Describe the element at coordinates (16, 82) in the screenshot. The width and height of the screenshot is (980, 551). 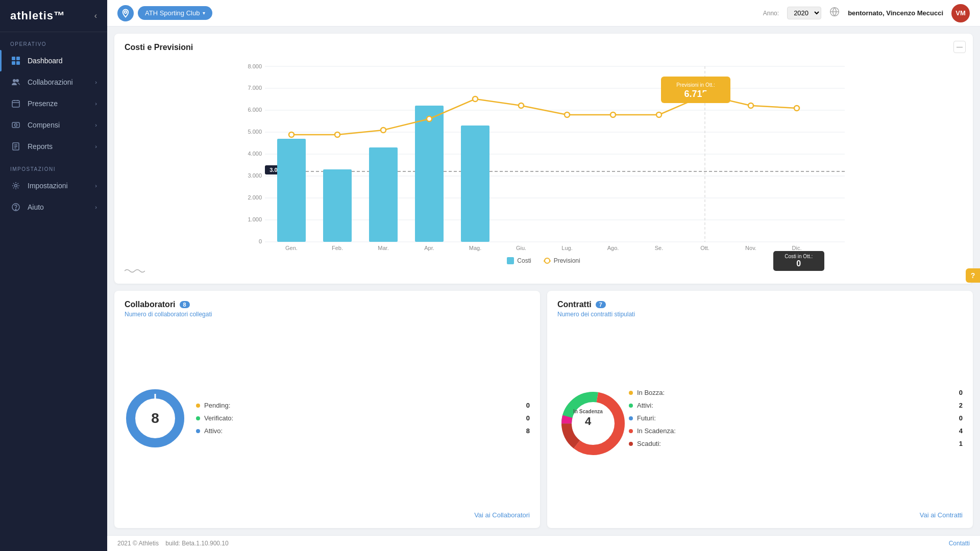
I see `group-icon` at that location.